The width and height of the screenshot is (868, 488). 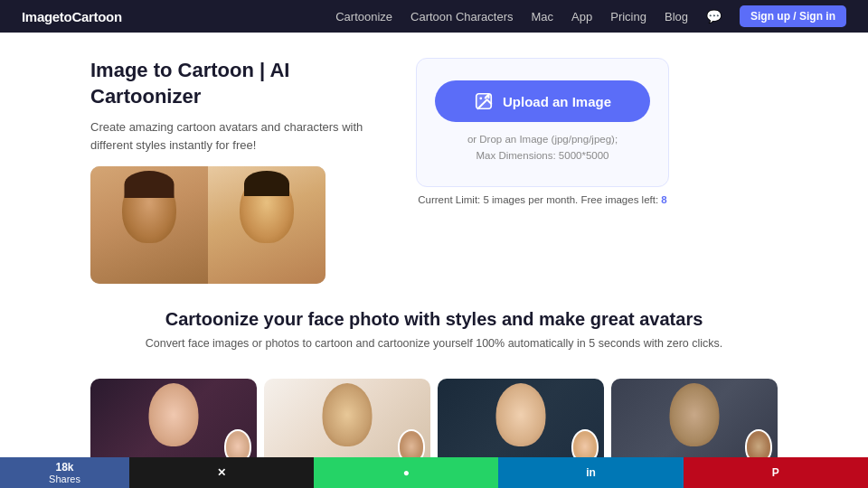 What do you see at coordinates (542, 139) in the screenshot?
I see `upload-hint-line1: or Drop an Image (jpg/png/jpeg);` at bounding box center [542, 139].